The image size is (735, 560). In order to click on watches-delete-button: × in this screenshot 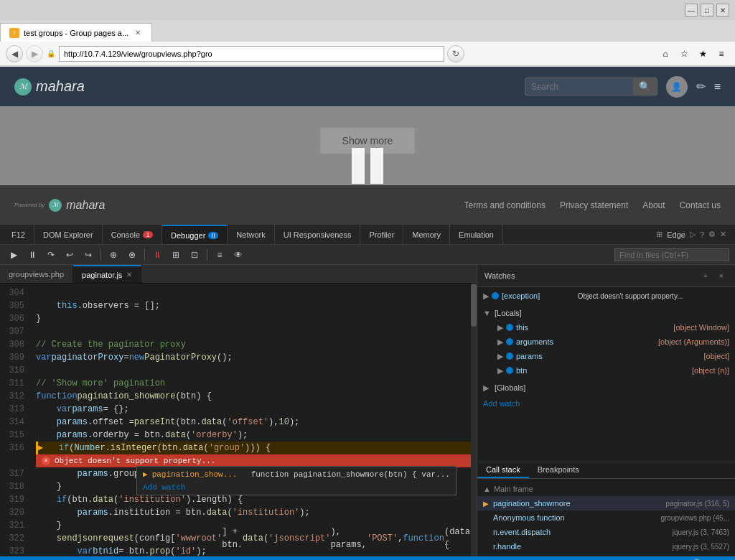, I will do `click(721, 276)`.